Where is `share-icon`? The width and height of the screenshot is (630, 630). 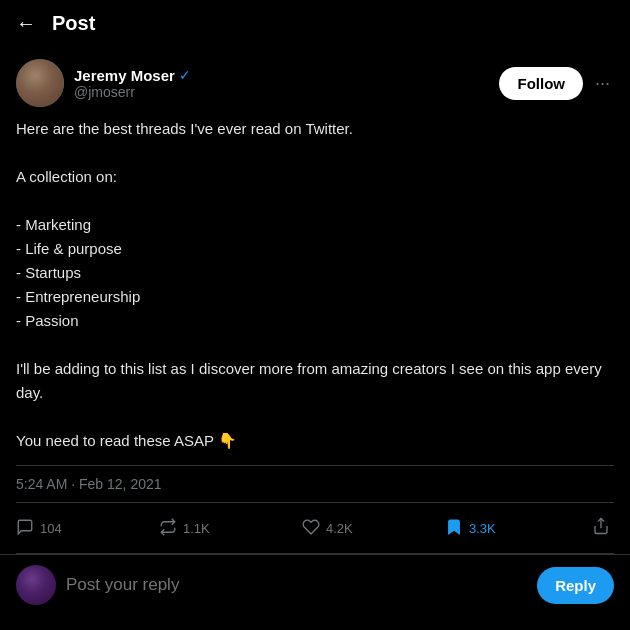 share-icon is located at coordinates (601, 530).